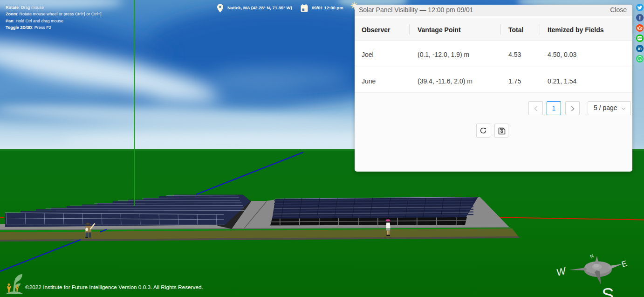 The height and width of the screenshot is (297, 644). What do you see at coordinates (640, 38) in the screenshot?
I see `svg-text: LINE` at bounding box center [640, 38].